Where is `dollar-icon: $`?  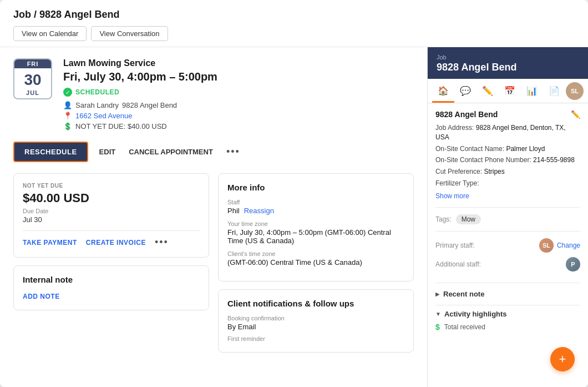 dollar-icon: $ is located at coordinates (438, 327).